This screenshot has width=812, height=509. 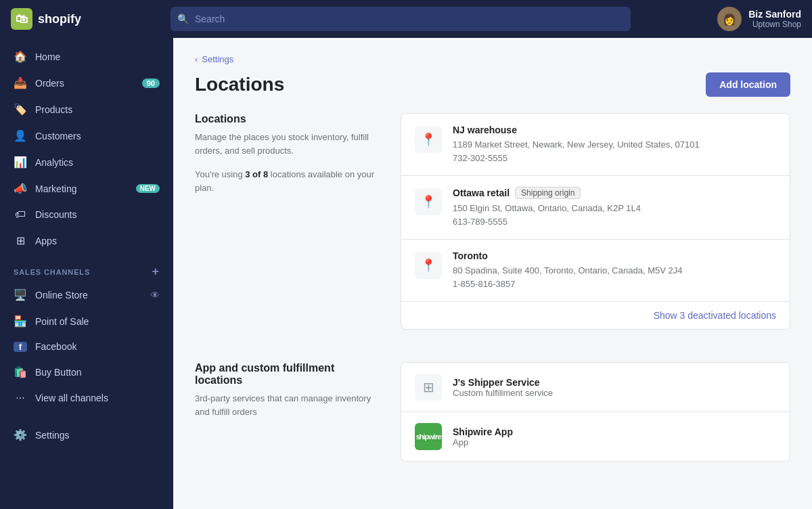 I want to click on location-details-toronto: Toronto 80 Spadina, Suite 400, Toronto, …, so click(x=614, y=271).